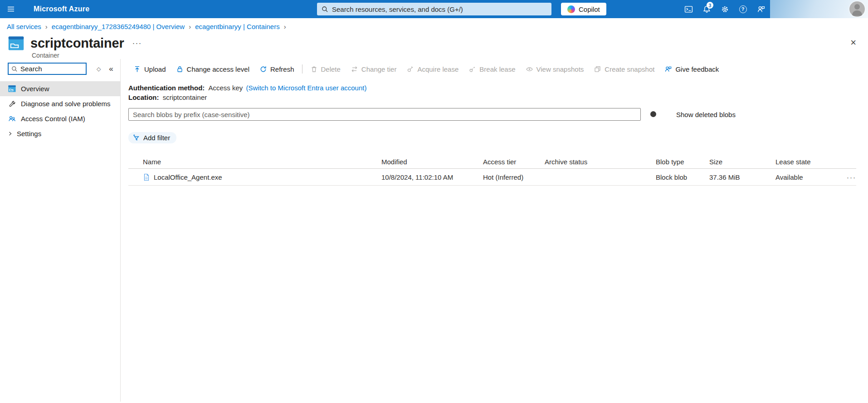  Describe the element at coordinates (493, 69) in the screenshot. I see `command-toolbar: Upload Change access level Refresh Delet…` at that location.